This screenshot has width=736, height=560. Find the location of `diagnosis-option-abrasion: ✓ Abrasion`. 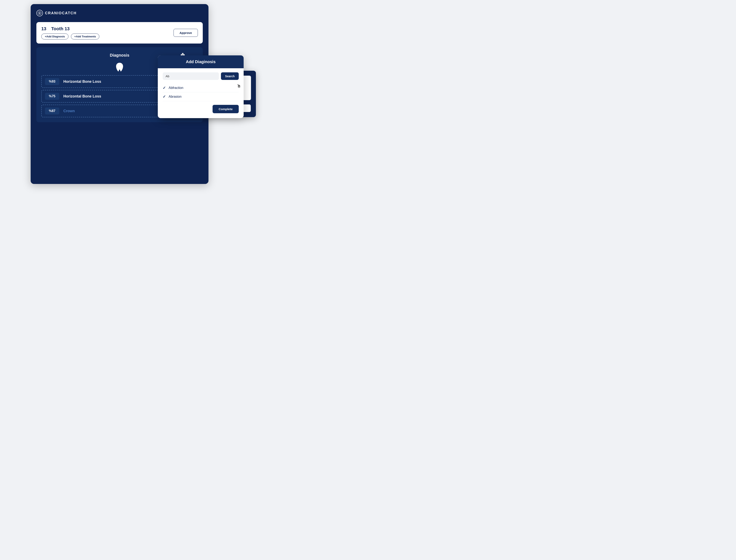

diagnosis-option-abrasion: ✓ Abrasion is located at coordinates (201, 97).